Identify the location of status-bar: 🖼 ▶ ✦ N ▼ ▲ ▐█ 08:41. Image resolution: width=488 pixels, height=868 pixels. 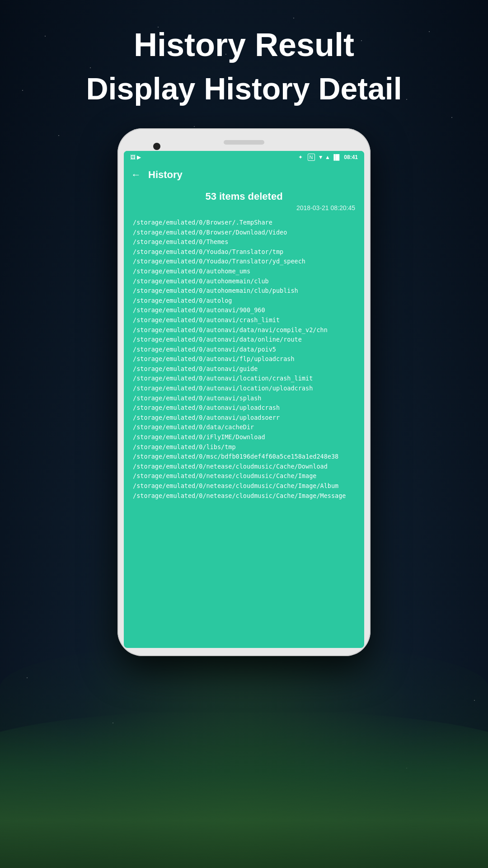
(244, 157).